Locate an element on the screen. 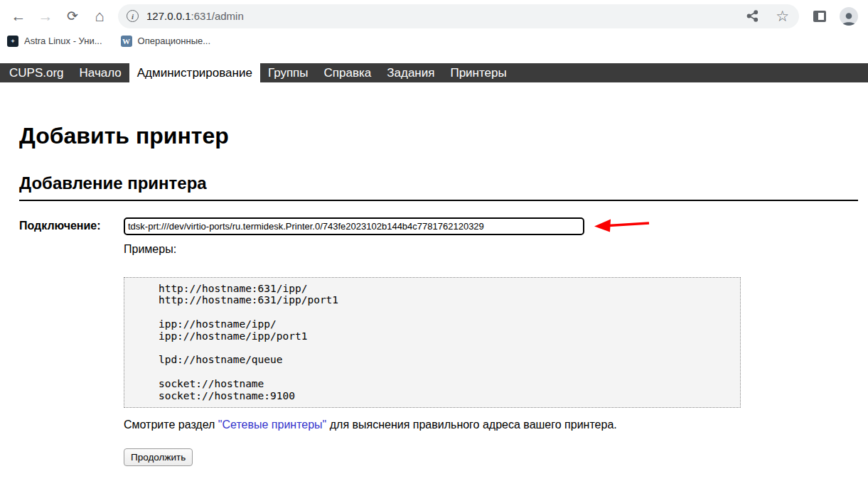  profile-avatar-icon is located at coordinates (849, 16).